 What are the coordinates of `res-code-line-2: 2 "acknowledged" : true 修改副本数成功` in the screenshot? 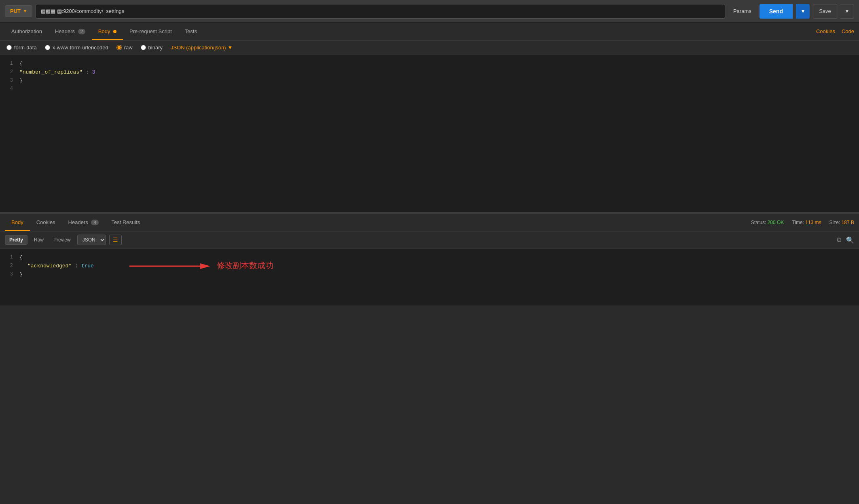 It's located at (430, 266).